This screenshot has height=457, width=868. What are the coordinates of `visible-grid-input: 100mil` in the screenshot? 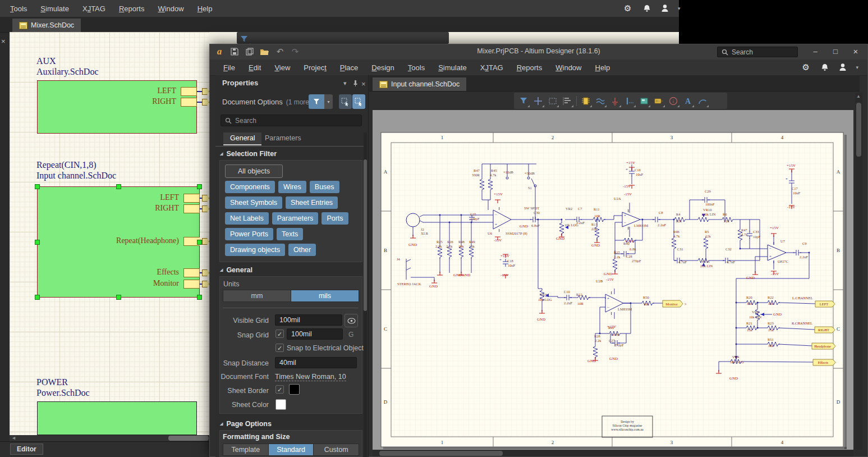 It's located at (309, 320).